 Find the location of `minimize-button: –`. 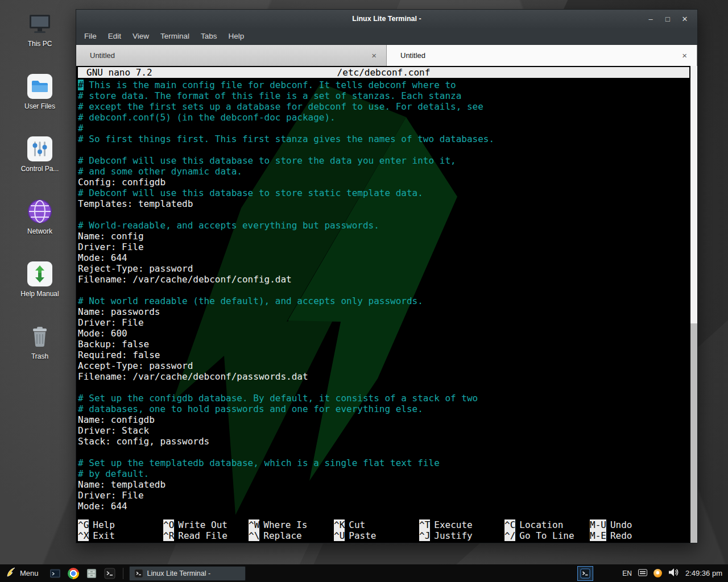

minimize-button: – is located at coordinates (651, 19).